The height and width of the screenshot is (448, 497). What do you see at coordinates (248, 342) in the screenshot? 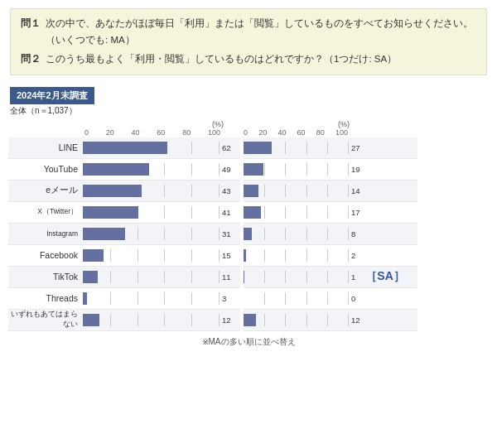
I see `note: ※MAの多い順に並べ替え` at bounding box center [248, 342].